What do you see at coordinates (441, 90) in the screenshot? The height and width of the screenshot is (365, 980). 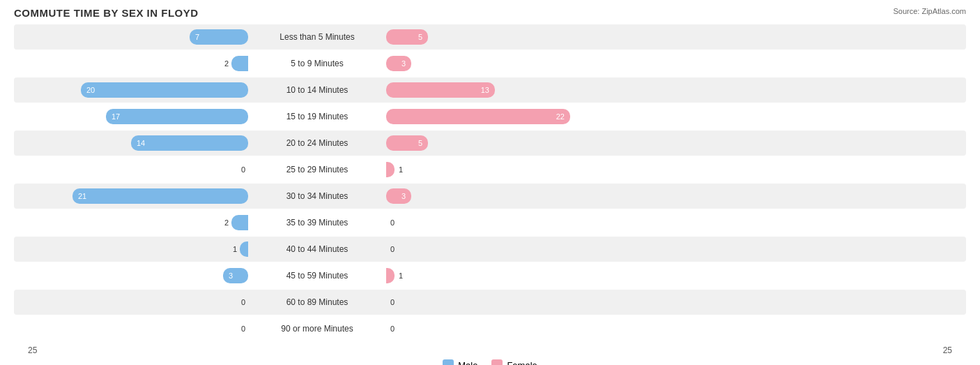 I see `female-bar: 13` at bounding box center [441, 90].